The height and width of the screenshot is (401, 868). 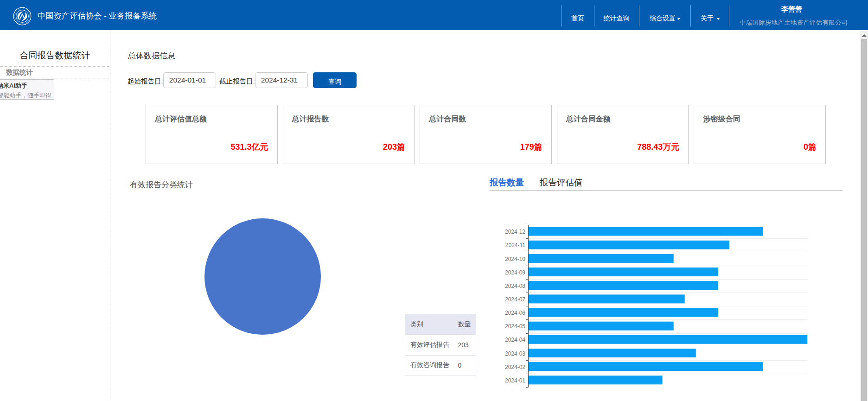 I want to click on svg-text: 2024-12, so click(x=515, y=232).